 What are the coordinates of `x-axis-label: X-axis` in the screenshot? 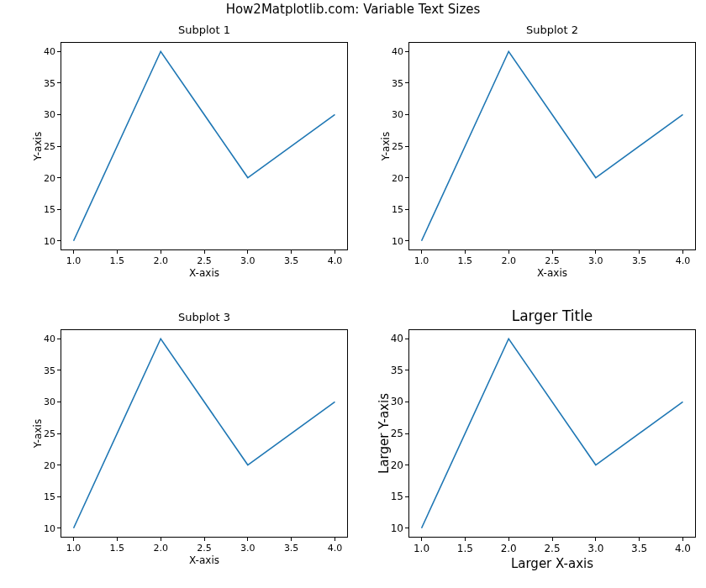 It's located at (204, 560).